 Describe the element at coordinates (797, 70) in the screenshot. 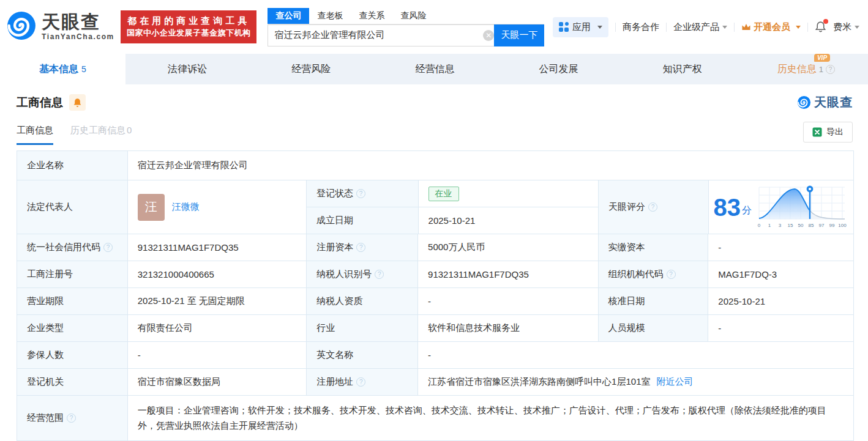

I see `tab-label: 历史信息` at that location.